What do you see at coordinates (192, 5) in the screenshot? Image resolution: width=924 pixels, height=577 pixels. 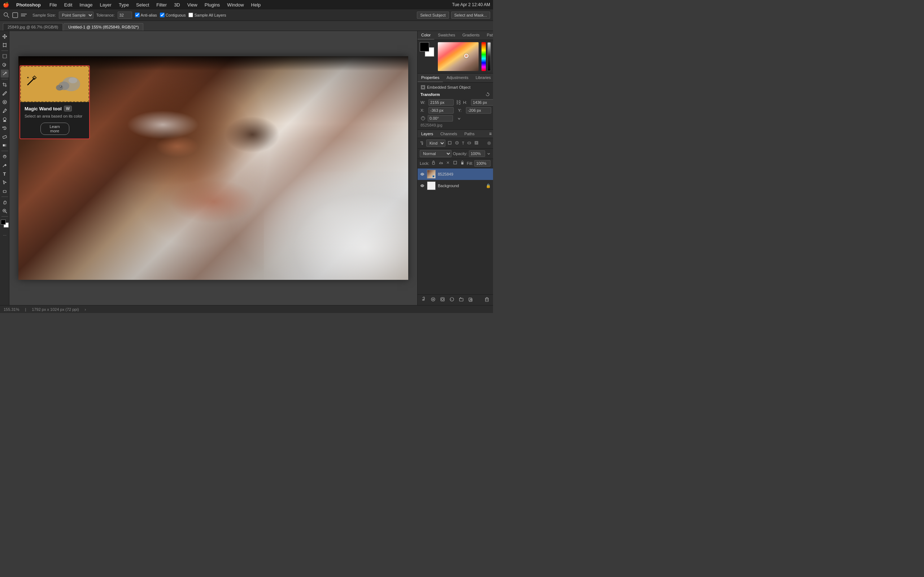 I see `menu-view: View` at bounding box center [192, 5].